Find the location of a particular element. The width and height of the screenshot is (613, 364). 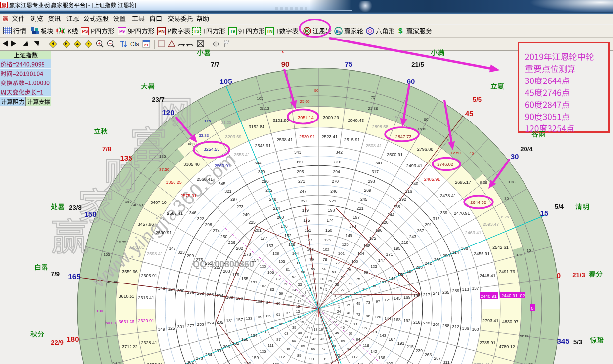

svg-text: 106 is located at coordinates (271, 273).